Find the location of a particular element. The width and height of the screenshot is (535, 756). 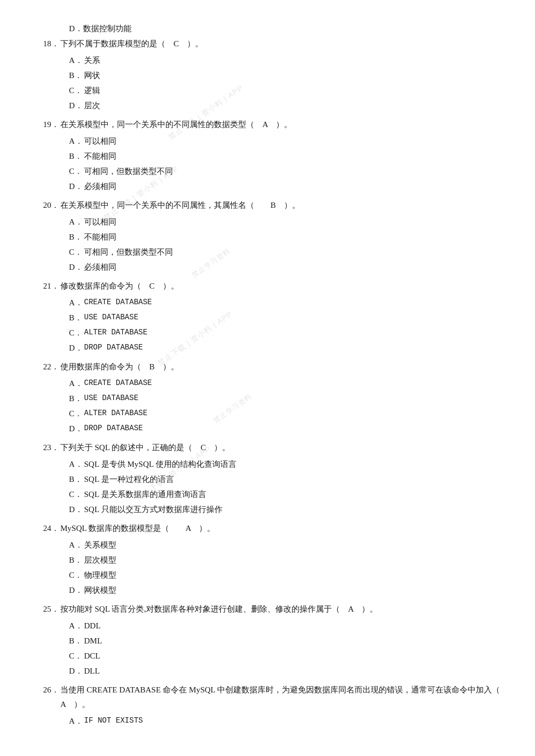

q25-option-c-label: C． is located at coordinates (77, 656).